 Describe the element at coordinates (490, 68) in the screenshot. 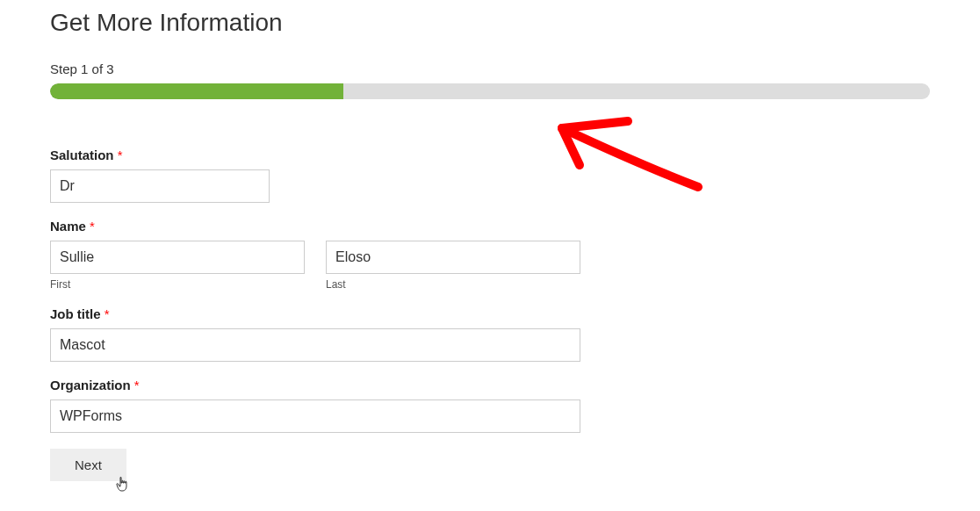

I see `step-indicator: Step 1 of 3` at that location.